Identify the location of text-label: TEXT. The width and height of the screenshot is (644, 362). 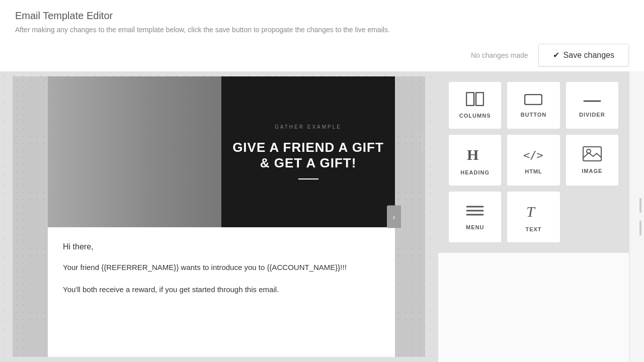
(533, 229).